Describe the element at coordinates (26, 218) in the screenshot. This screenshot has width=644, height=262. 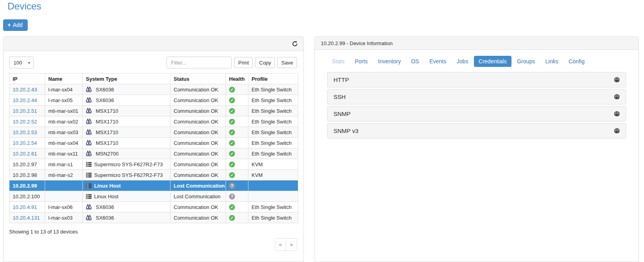
I see `device-ip-link: 10.20.4.131` at that location.